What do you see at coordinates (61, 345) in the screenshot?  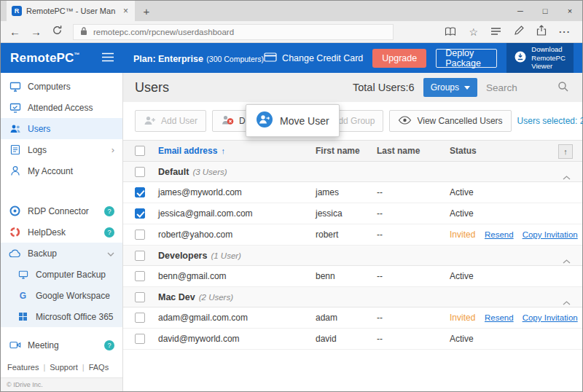 I see `sidebar-item-meeting: Meeting ?` at bounding box center [61, 345].